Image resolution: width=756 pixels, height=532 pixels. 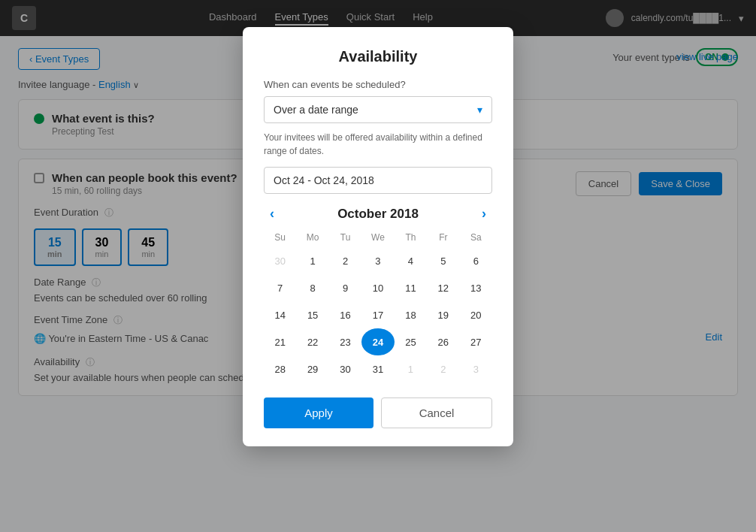 I want to click on date-range-input, so click(x=378, y=180).